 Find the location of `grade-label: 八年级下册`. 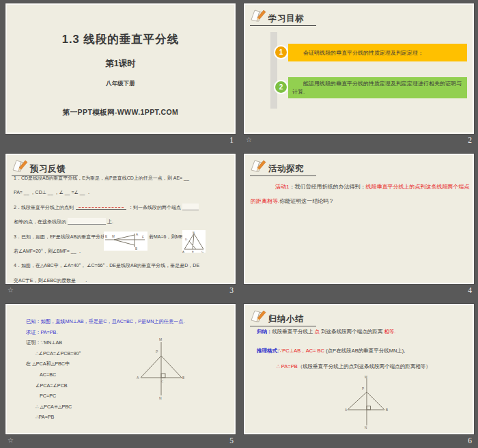

grade-label: 八年级下册 is located at coordinates (120, 84).